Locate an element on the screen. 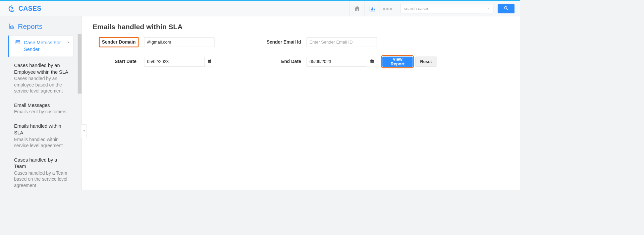 The height and width of the screenshot is (235, 644). sidebar-item-desc: Emails sent by customers is located at coordinates (42, 113).